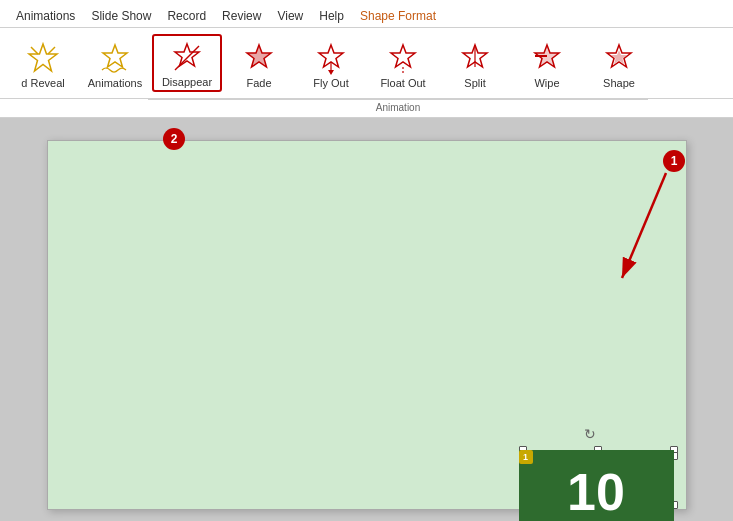  Describe the element at coordinates (186, 16) in the screenshot. I see `menu-record: Record` at that location.